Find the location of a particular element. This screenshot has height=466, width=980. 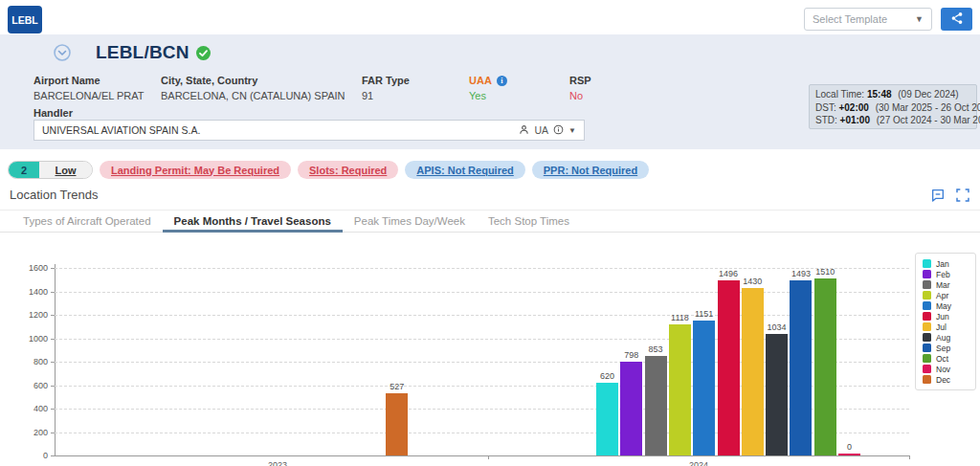

handler-field: UA ▼ is located at coordinates (309, 130).